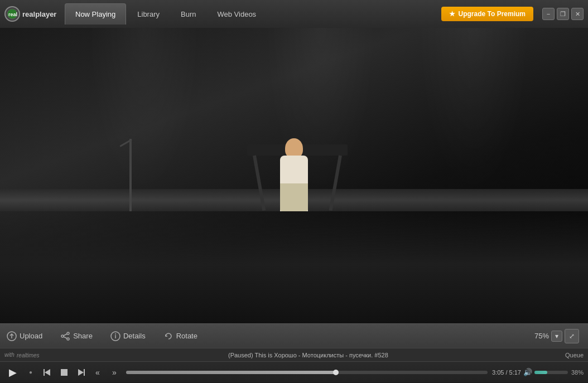 The width and height of the screenshot is (588, 383). Describe the element at coordinates (335, 183) in the screenshot. I see `stand-right` at that location.